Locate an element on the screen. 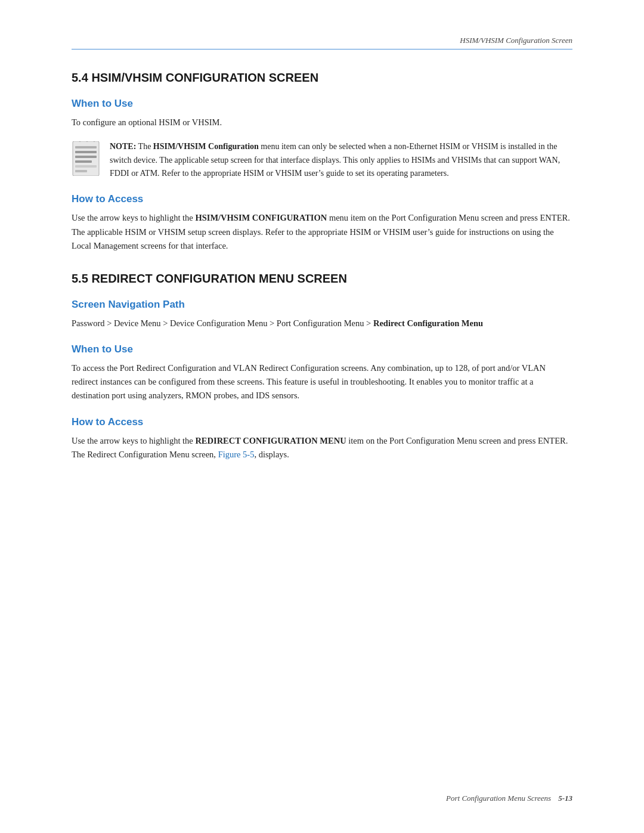 The image size is (644, 833). screen-nav-body: Password > Device Menu > Device Configur… is located at coordinates (322, 323).